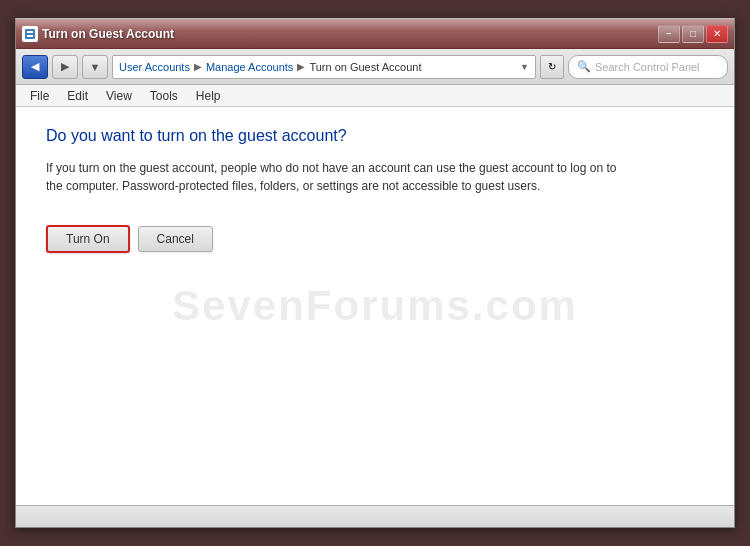 Image resolution: width=750 pixels, height=546 pixels. What do you see at coordinates (98, 34) in the screenshot?
I see `title-bar-left: Turn on Guest Account` at bounding box center [98, 34].